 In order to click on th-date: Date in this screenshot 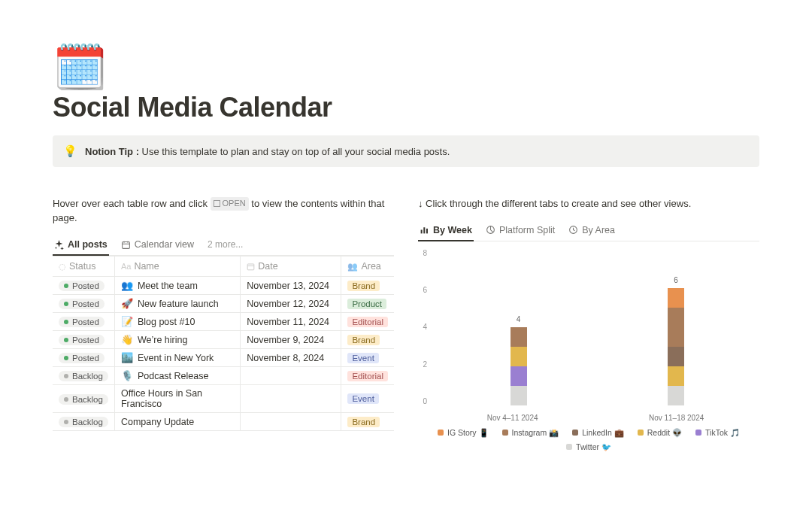, I will do `click(291, 266)`.